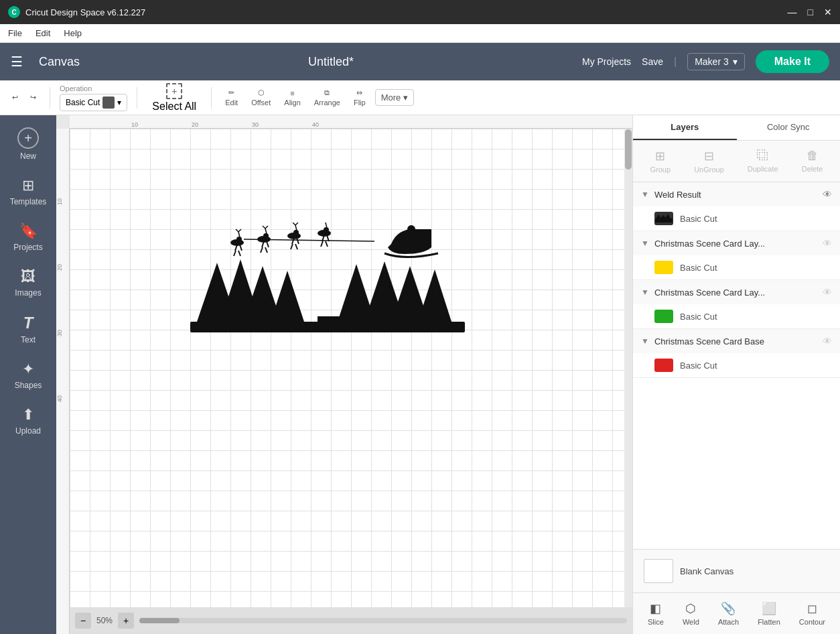 This screenshot has width=840, height=634. I want to click on ruler-mark-40: 40, so click(341, 125).